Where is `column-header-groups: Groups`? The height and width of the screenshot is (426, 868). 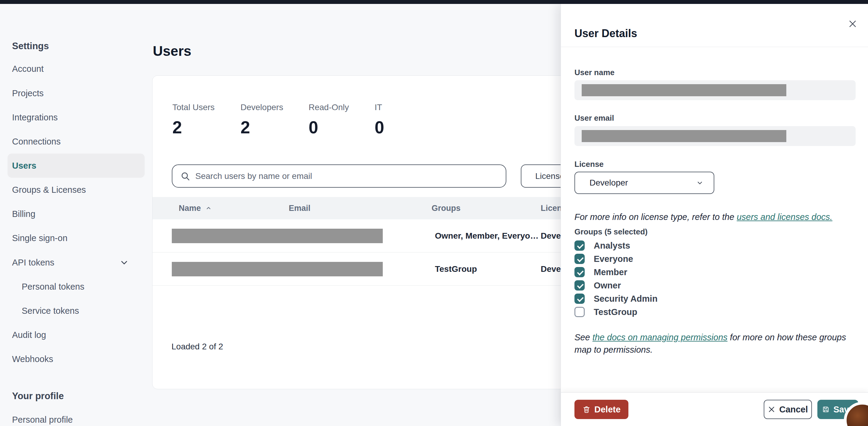 column-header-groups: Groups is located at coordinates (446, 208).